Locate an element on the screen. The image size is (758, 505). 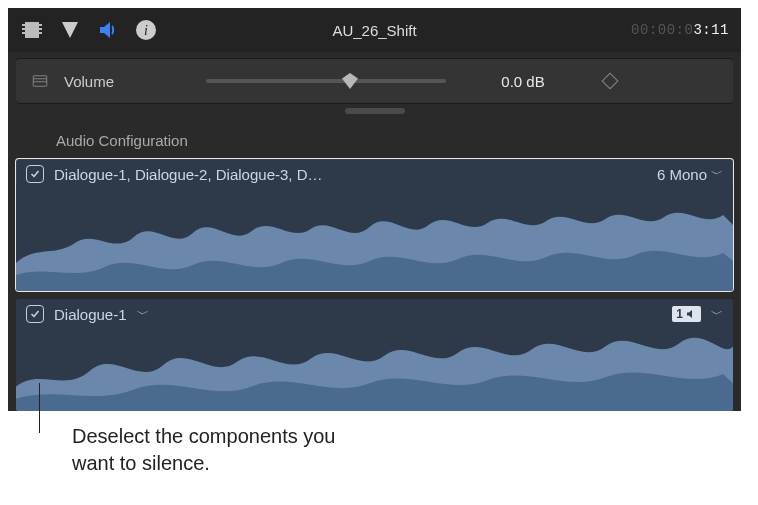
help-callout: Deselect the components you want to sile… is located at coordinates (379, 450).